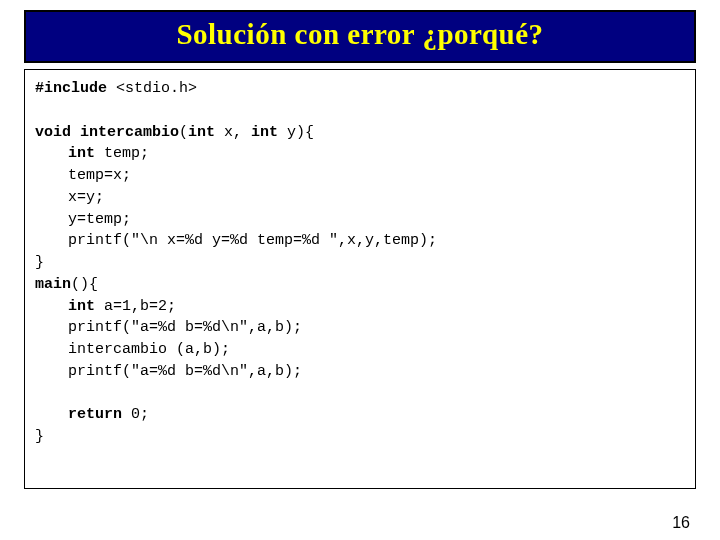  I want to click on code-text: x,, so click(233, 132).